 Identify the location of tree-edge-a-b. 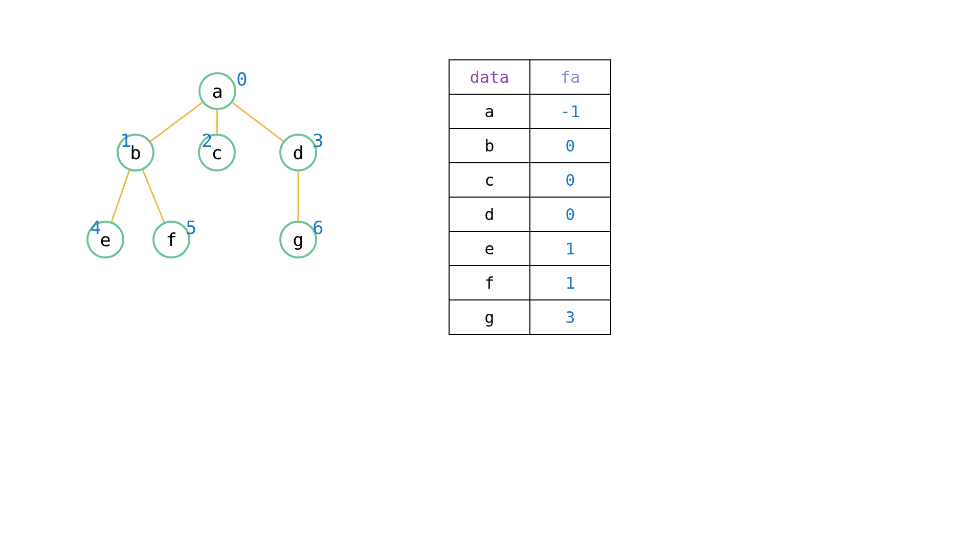
(177, 122).